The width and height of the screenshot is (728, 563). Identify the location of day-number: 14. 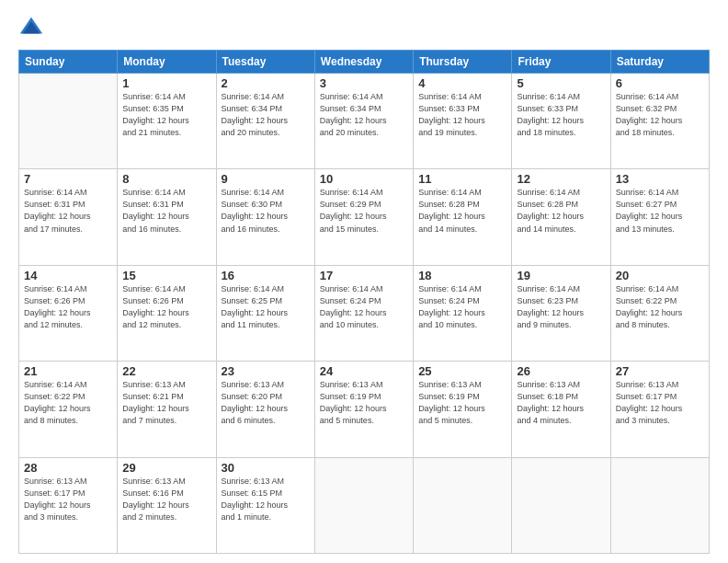
(68, 276).